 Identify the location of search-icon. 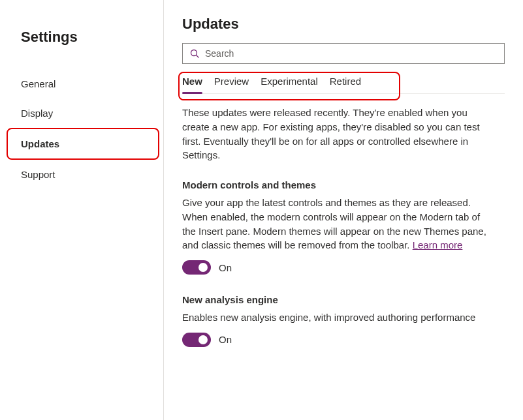
(195, 53).